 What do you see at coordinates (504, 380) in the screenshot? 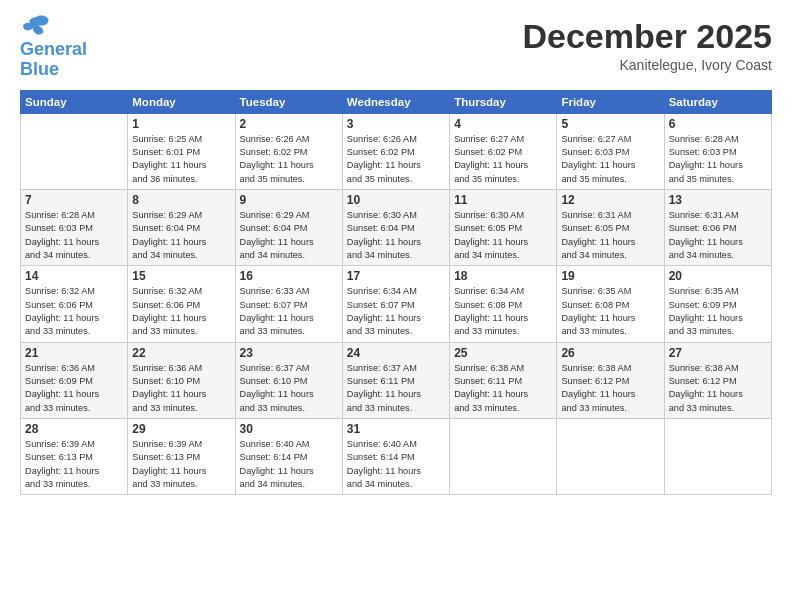
I see `calendar-cell: 25Sunrise: 6:38 AM Sunset: 6:11 PM Dayli…` at bounding box center [504, 380].